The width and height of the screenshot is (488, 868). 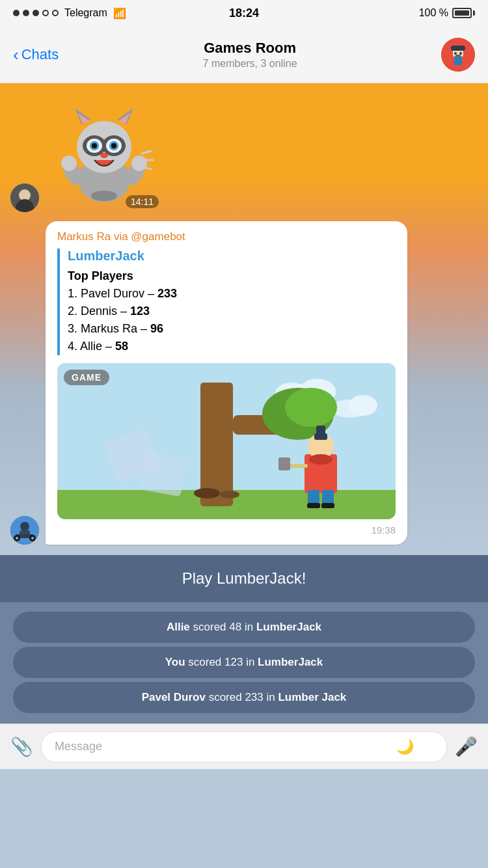 I want to click on message-input, so click(x=224, y=747).